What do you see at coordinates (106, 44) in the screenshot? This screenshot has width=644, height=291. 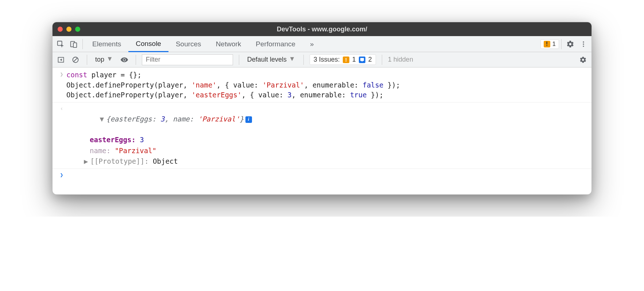 I see `tab-elements: Elements` at bounding box center [106, 44].